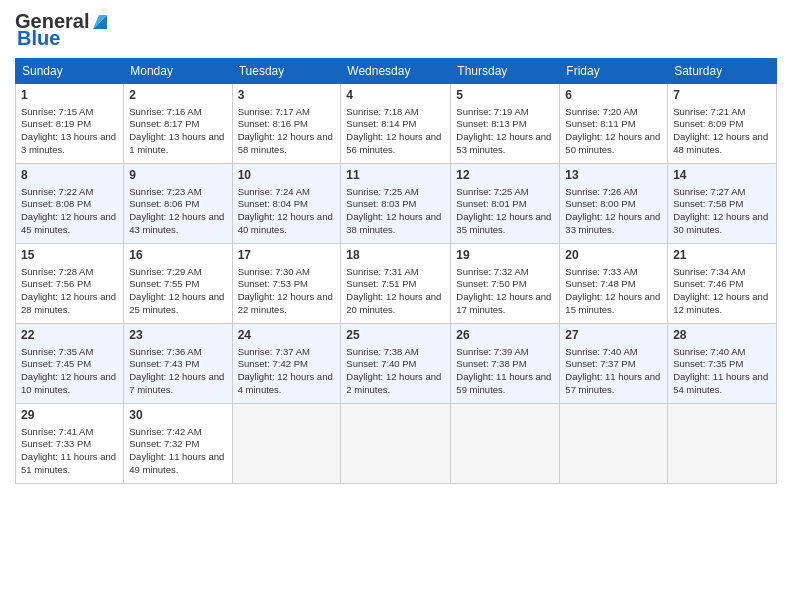 This screenshot has width=792, height=612. I want to click on day-info: Sunrise: 7:40 AMSunset: 7:35 PMDaylight:…, so click(722, 372).